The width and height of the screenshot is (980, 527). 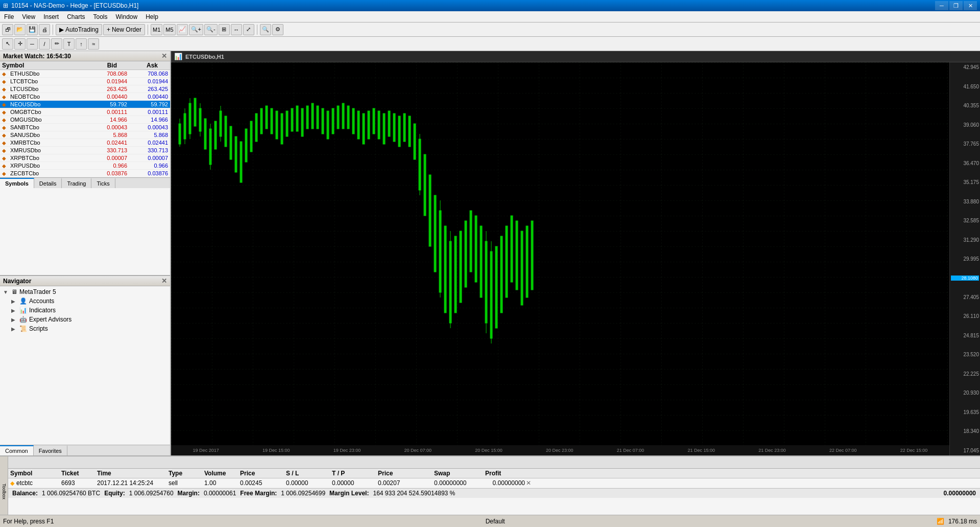 What do you see at coordinates (152, 16) in the screenshot?
I see `menu-help: Help` at bounding box center [152, 16].